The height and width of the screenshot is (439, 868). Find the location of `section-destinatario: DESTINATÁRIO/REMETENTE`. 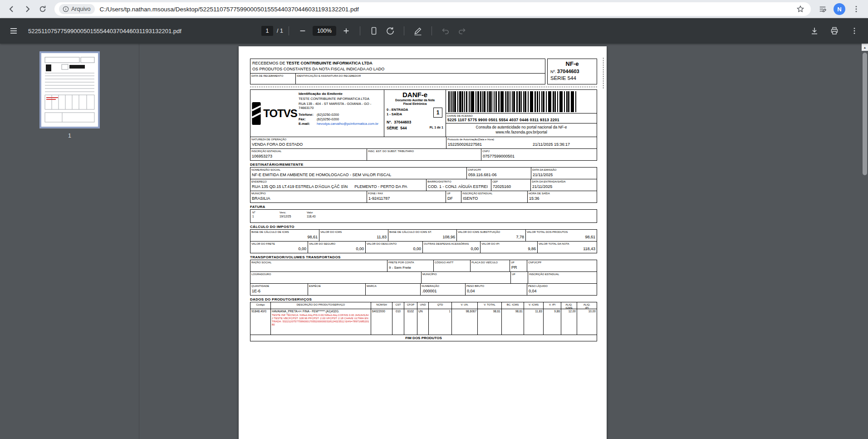

section-destinatario: DESTINATÁRIO/REMETENTE is located at coordinates (424, 164).